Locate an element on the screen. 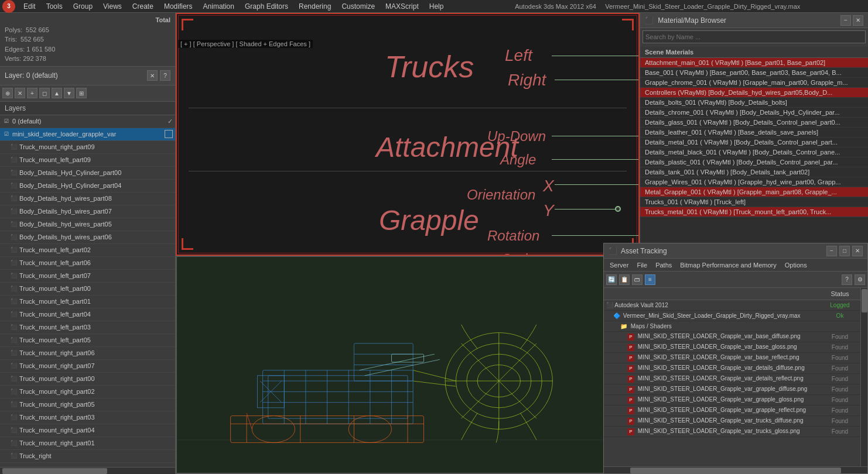 This screenshot has height=474, width=868. layer-item-tmr06: ⬛ Truck_mount_right_part06 is located at coordinates (88, 353).